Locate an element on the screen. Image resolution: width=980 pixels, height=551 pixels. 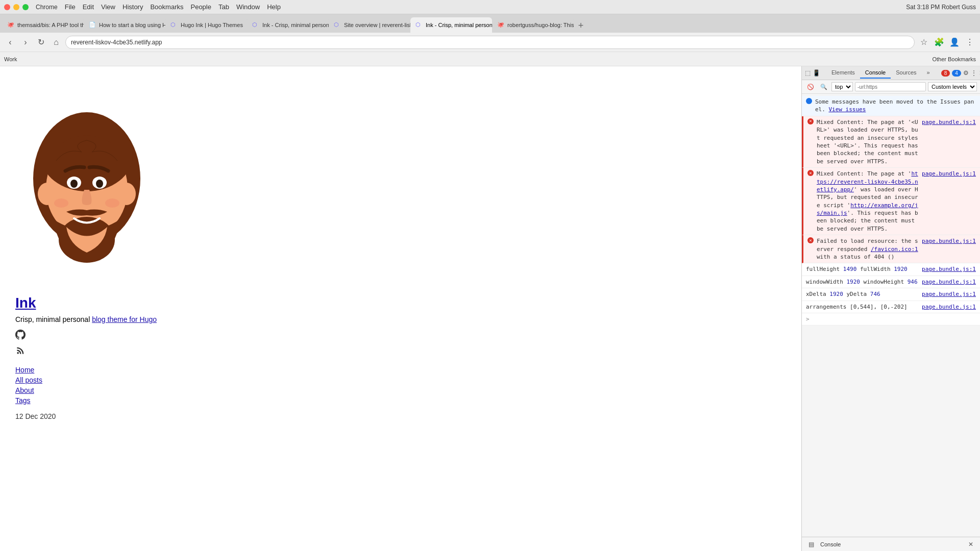
close-window-button is located at coordinates (7, 7).